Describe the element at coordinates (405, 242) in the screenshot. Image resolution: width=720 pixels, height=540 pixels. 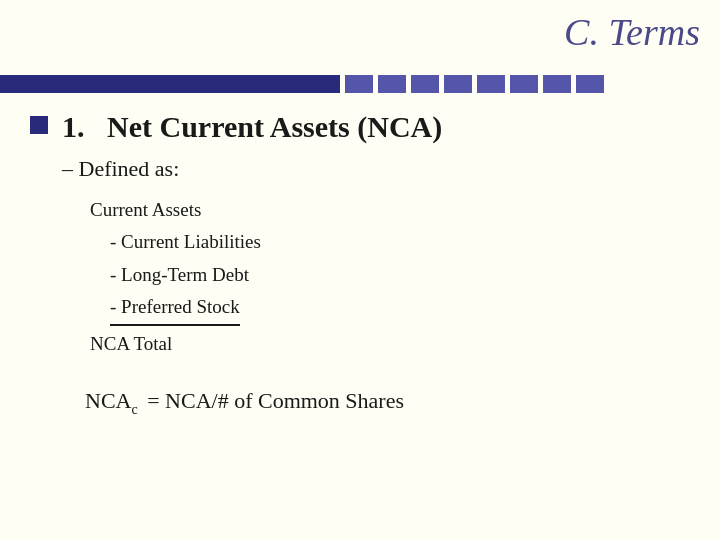
I see `minus-current-liabilities-item: - Current Liabilities` at that location.